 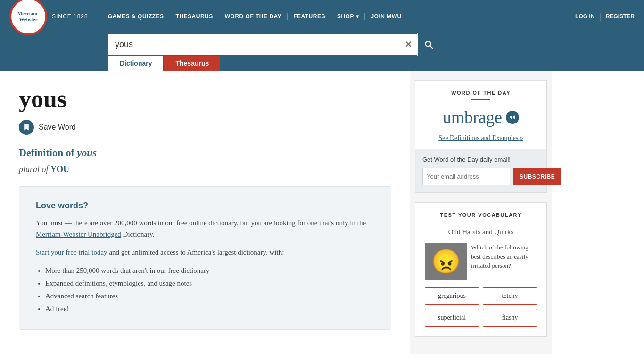 I want to click on email-row: SUBSCRIBE, so click(x=481, y=176).